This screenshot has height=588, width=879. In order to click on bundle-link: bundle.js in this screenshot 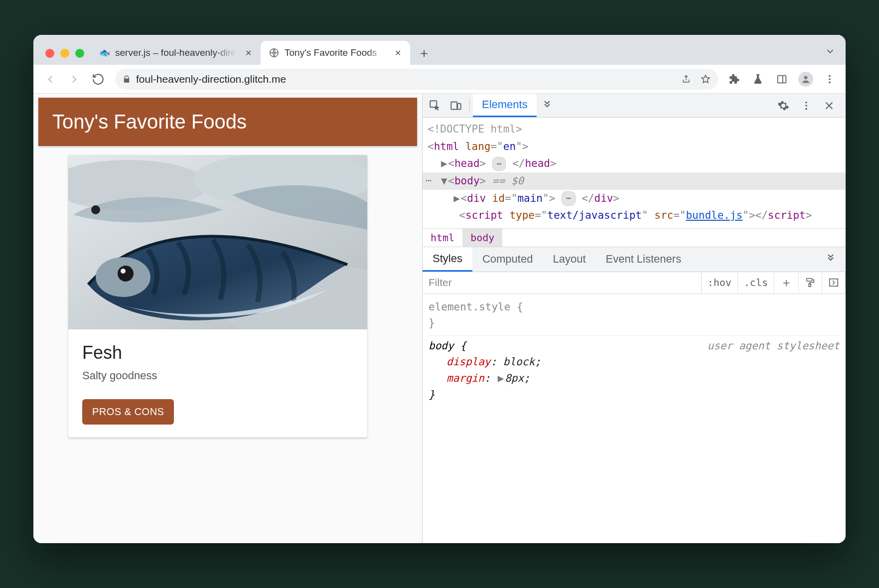, I will do `click(714, 215)`.